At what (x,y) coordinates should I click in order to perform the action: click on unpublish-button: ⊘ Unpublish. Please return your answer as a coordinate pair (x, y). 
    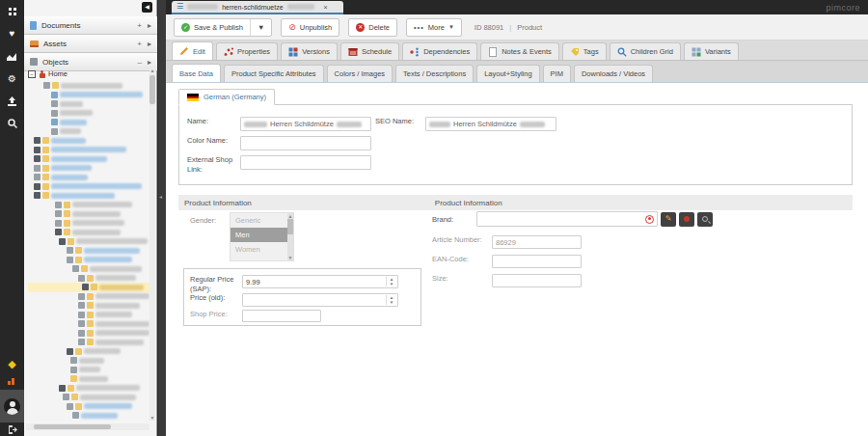
    Looking at the image, I should click on (311, 27).